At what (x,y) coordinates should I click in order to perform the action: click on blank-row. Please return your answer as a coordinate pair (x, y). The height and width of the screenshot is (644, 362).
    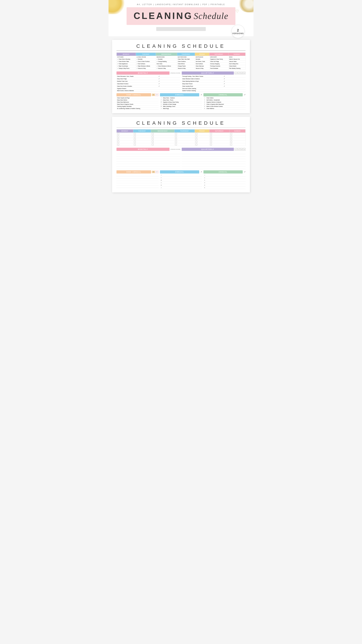
    Looking at the image, I should click on (181, 144).